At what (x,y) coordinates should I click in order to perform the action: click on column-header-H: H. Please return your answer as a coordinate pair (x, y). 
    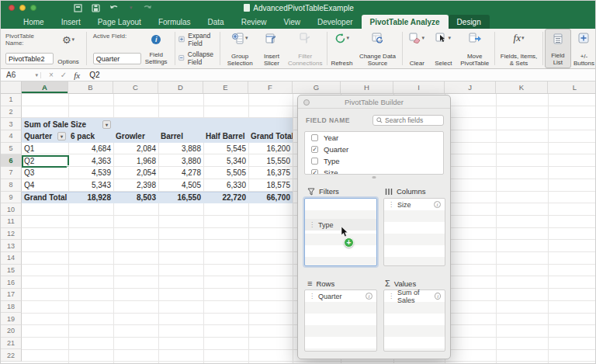
    Looking at the image, I should click on (367, 87).